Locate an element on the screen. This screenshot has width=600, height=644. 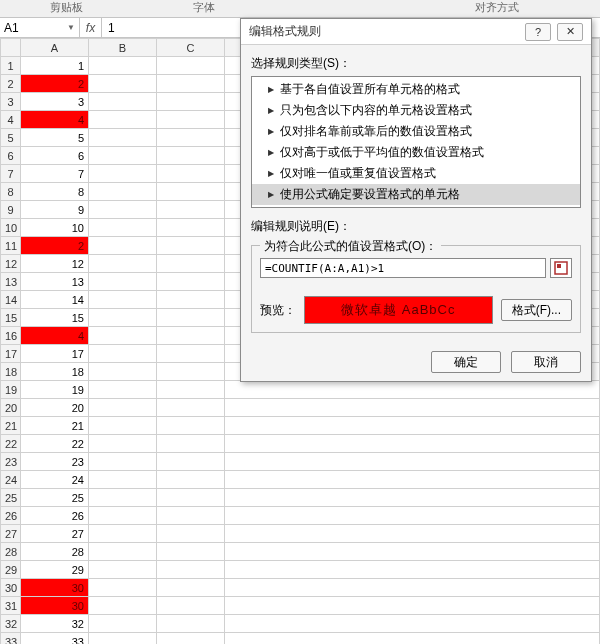
row-header: 30 is located at coordinates (11, 588).